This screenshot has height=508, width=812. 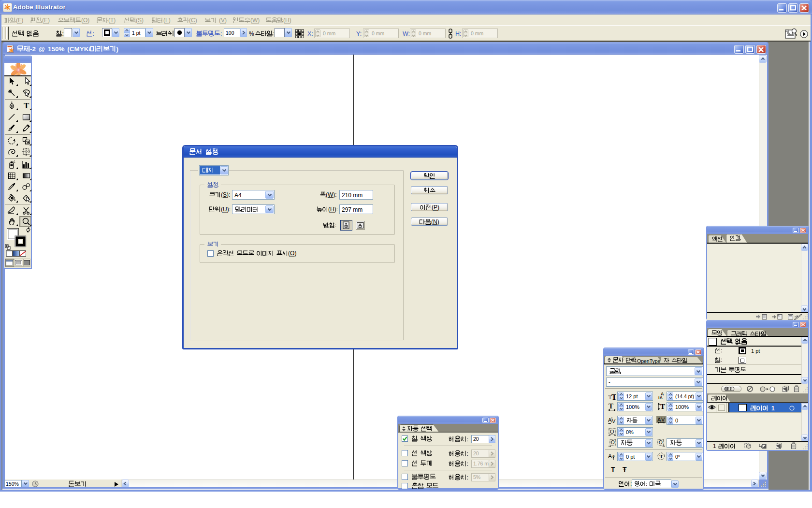 I want to click on svg-text: (CMYK/, so click(x=79, y=49).